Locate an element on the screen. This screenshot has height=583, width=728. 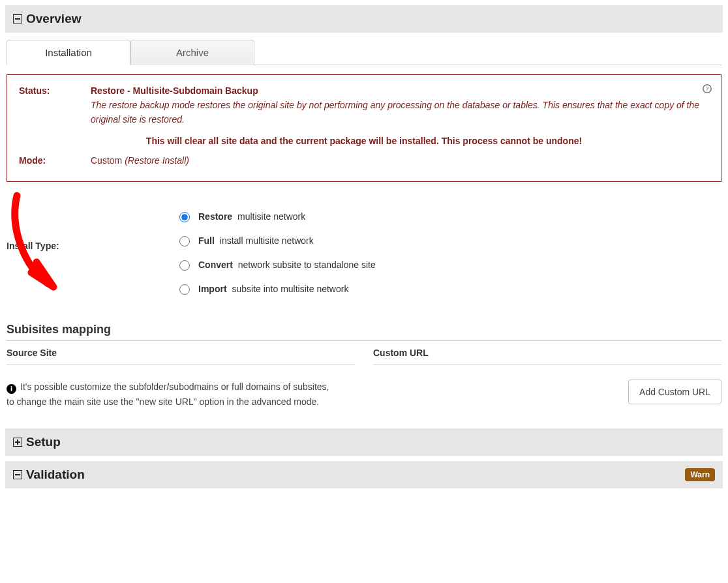
install-radio-restore is located at coordinates (185, 217).